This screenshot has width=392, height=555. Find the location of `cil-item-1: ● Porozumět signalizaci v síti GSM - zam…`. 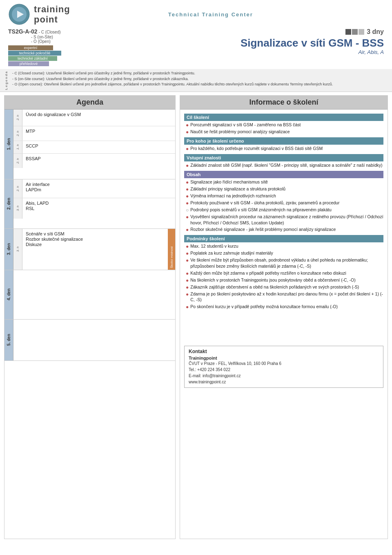

cil-item-1: ● Porozumět signalizaci v síti GSM - zam… is located at coordinates (284, 125).